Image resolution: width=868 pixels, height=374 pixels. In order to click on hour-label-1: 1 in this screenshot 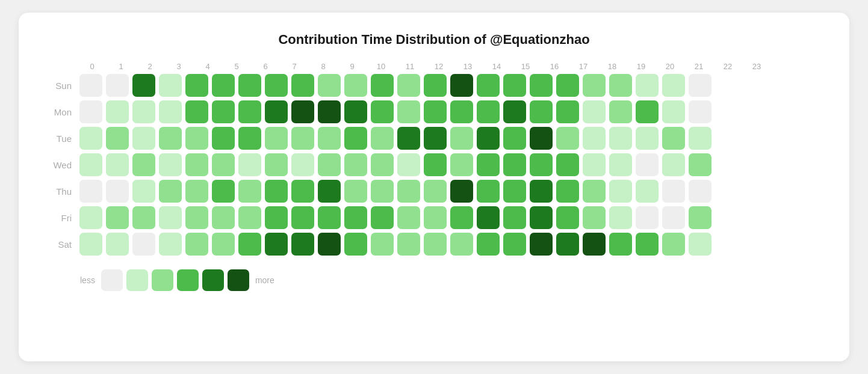, I will do `click(121, 66)`.